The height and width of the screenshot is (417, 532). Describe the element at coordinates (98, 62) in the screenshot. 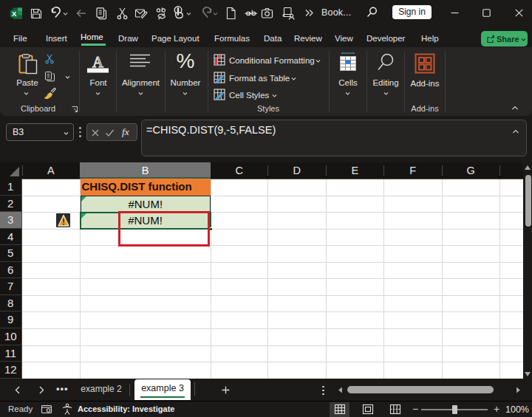

I see `svg-text: A` at that location.